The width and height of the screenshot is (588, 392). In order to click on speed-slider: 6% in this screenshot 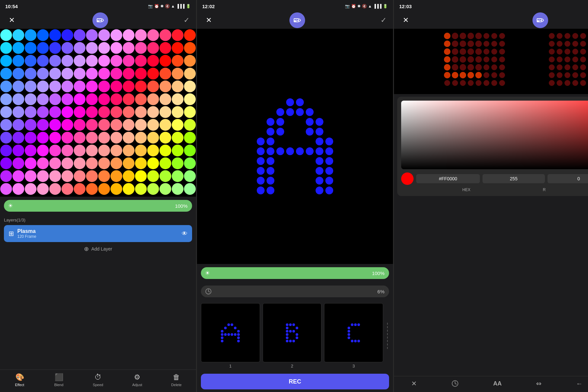, I will do `click(295, 291)`.